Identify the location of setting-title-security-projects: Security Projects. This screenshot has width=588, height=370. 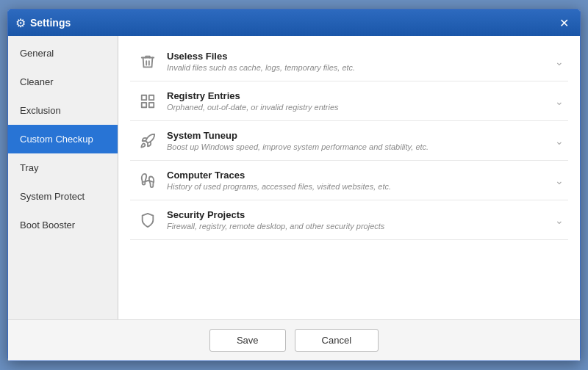
(358, 214).